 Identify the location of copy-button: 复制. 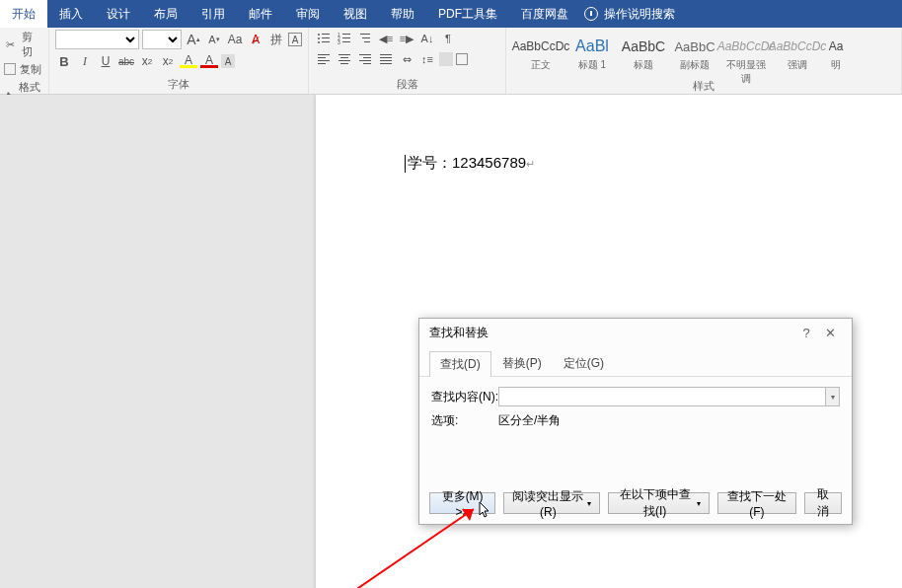
(24, 69).